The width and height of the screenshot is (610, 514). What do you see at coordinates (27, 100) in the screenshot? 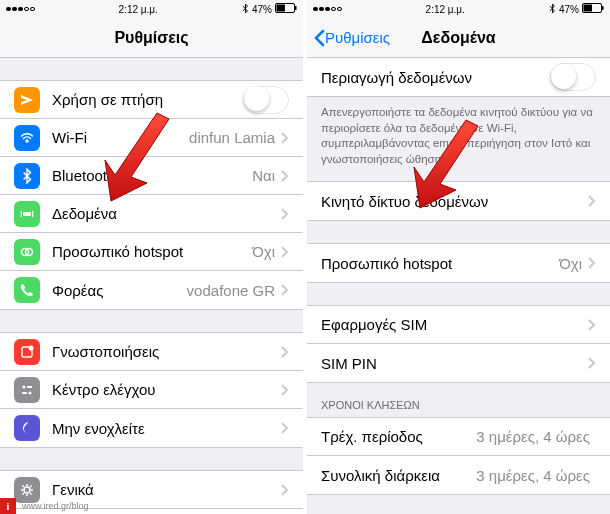
I see `airplane-icon` at bounding box center [27, 100].